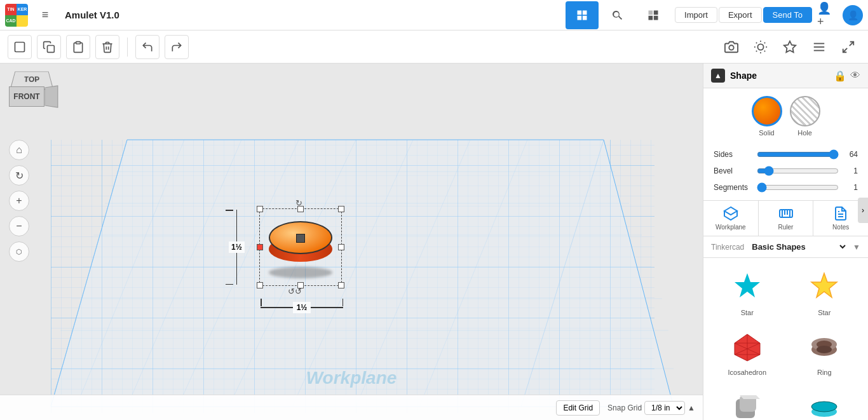 This screenshot has height=420, width=868. What do you see at coordinates (731, 47) in the screenshot?
I see `camera-button` at bounding box center [731, 47].